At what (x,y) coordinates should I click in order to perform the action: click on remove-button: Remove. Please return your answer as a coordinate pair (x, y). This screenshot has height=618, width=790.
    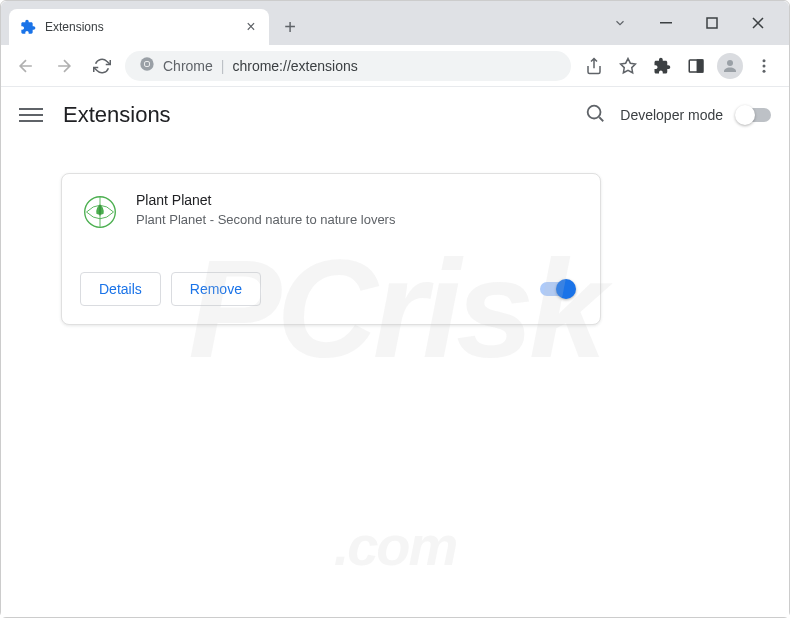
    Looking at the image, I should click on (216, 289).